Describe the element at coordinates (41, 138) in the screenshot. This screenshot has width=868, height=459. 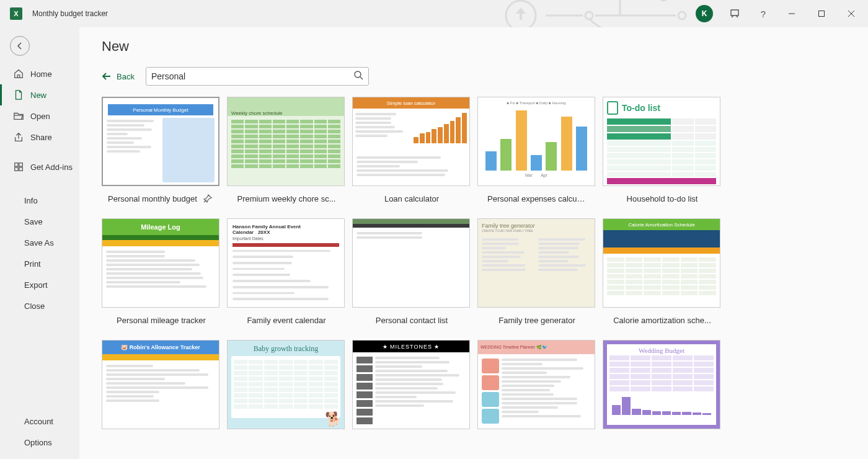
I see `sidebar-item-label: Share` at that location.